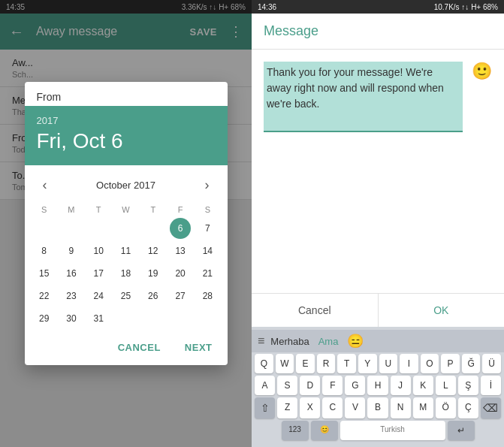 The height and width of the screenshot is (447, 504). Describe the element at coordinates (332, 385) in the screenshot. I see `key-f: F` at that location.